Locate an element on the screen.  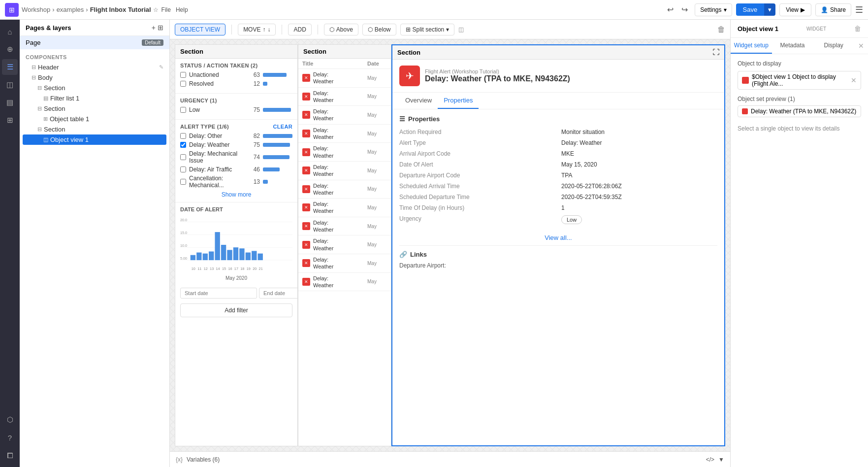
sidebar-icon-data: ⊞ is located at coordinates (10, 120).